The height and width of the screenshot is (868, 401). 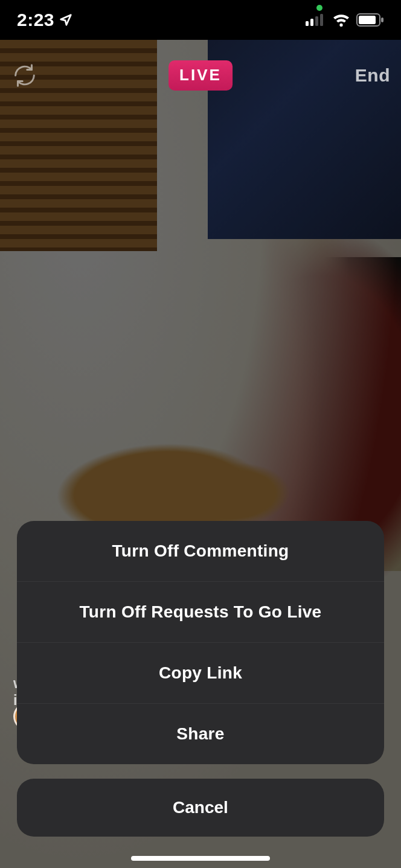 I want to click on option-share: Share, so click(x=200, y=734).